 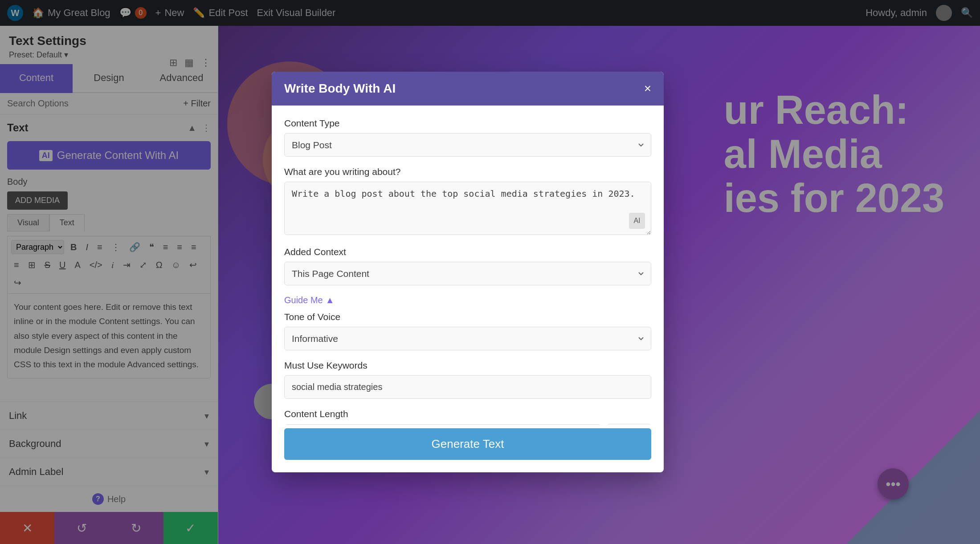 I want to click on writing-prompt-group: What are you writing about? Write a blog…, so click(x=468, y=202).